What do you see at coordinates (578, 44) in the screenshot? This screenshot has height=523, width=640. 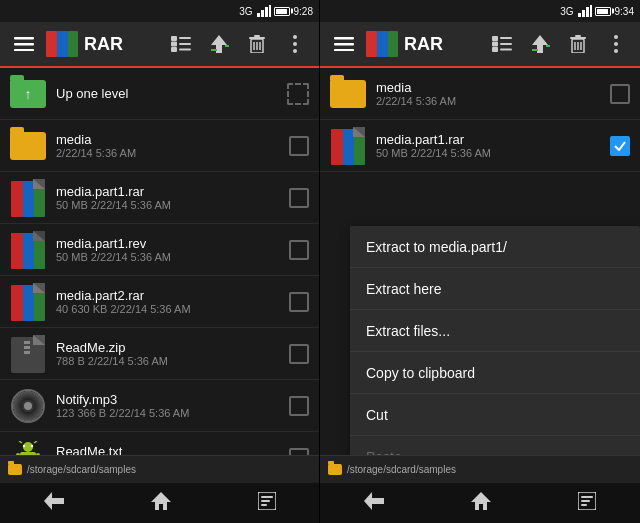 I see `trash-button-right` at bounding box center [578, 44].